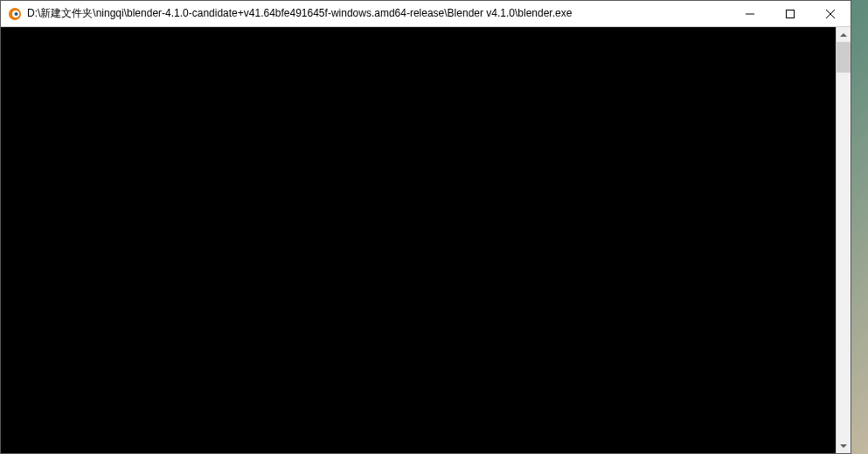  Describe the element at coordinates (790, 14) in the screenshot. I see `window-controls` at that location.